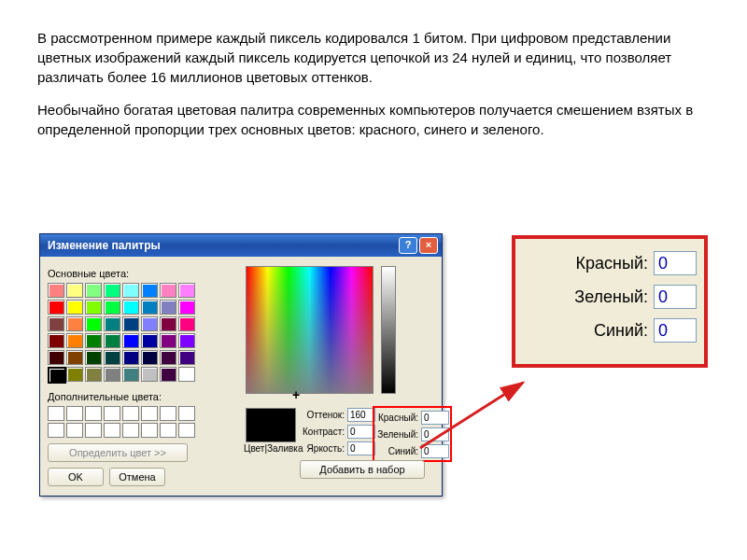 The width and height of the screenshot is (747, 560). Describe the element at coordinates (435, 435) in the screenshot. I see `green-input` at that location.